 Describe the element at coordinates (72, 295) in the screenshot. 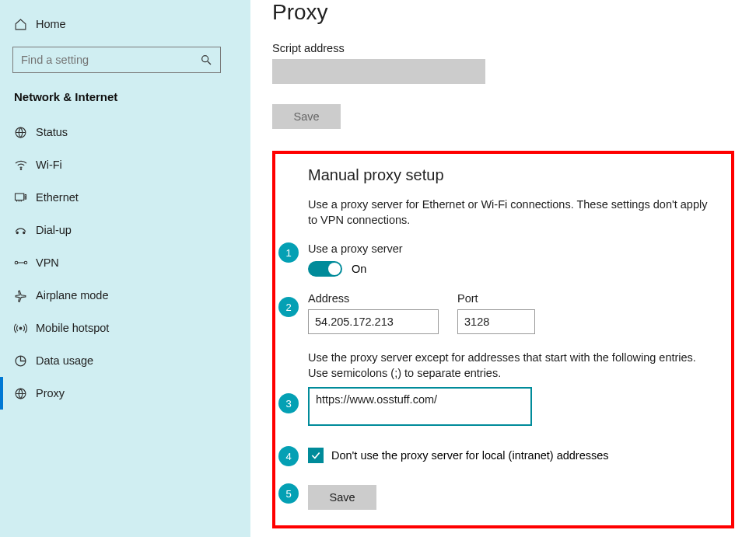

I see `sidebar-item-label: Airplane mode` at that location.